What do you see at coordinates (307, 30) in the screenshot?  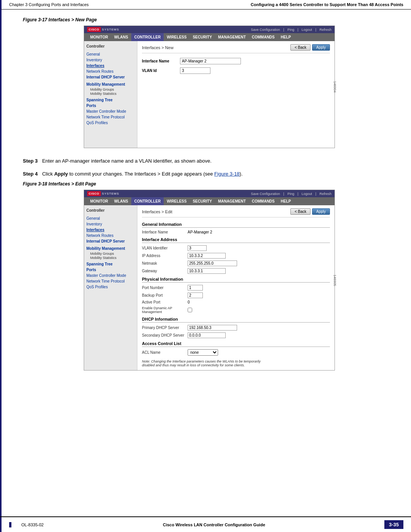 I see `logout-link-1: Logout` at bounding box center [307, 30].